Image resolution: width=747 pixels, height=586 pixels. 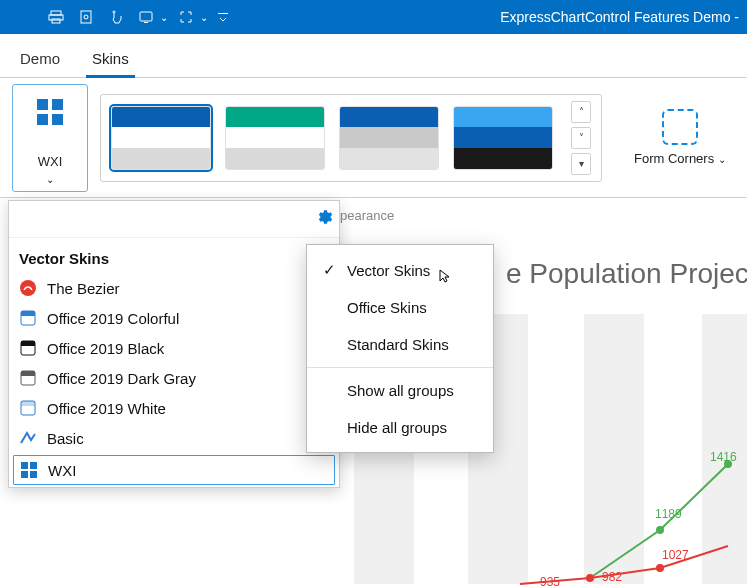 I want to click on cursor-icon, so click(x=446, y=276).